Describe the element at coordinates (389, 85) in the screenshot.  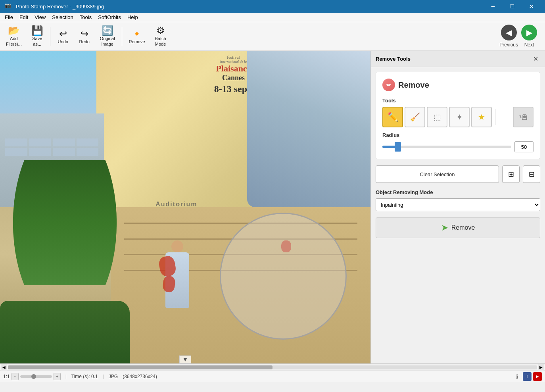
I see `remove-badge-icon: ✏` at that location.